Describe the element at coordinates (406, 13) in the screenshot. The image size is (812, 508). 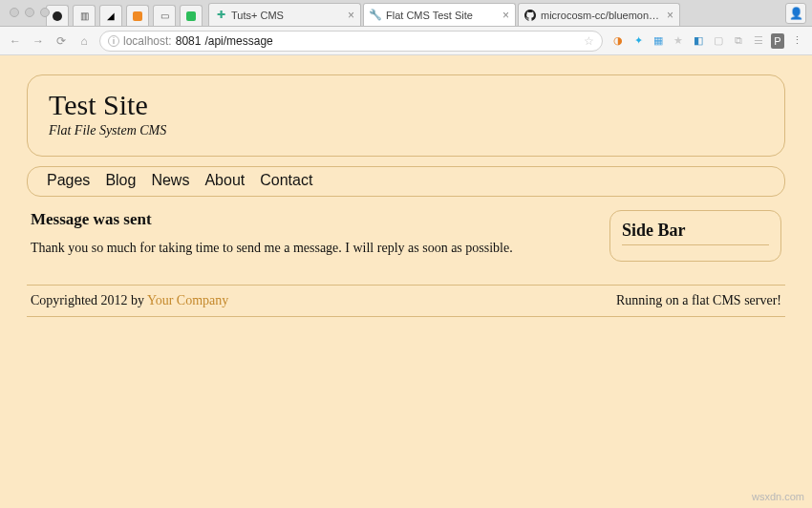
I see `browser-tab-bar: ▥ ◢ ▭ ✚ Tuts+ CMS × 🔧 Flat CMS Test Site…` at that location.